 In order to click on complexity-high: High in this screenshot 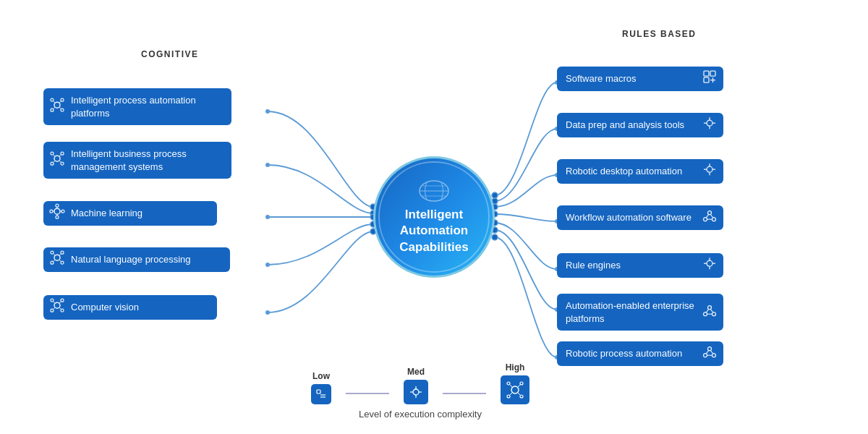, I will do `click(515, 383)`.